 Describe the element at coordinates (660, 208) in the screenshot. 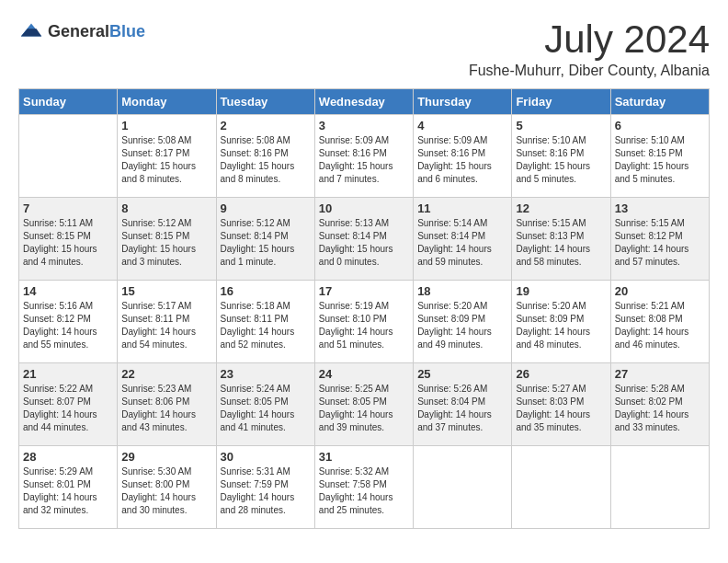

I see `day-number: 13` at that location.